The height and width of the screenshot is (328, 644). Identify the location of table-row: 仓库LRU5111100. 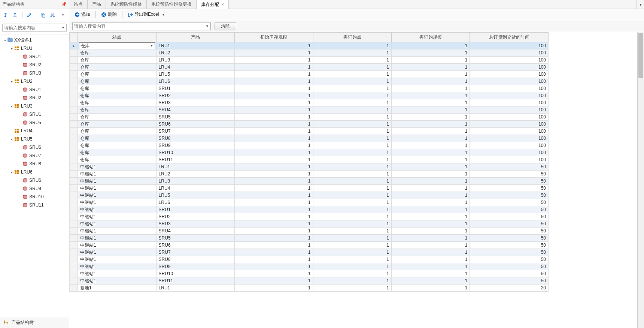
(309, 74).